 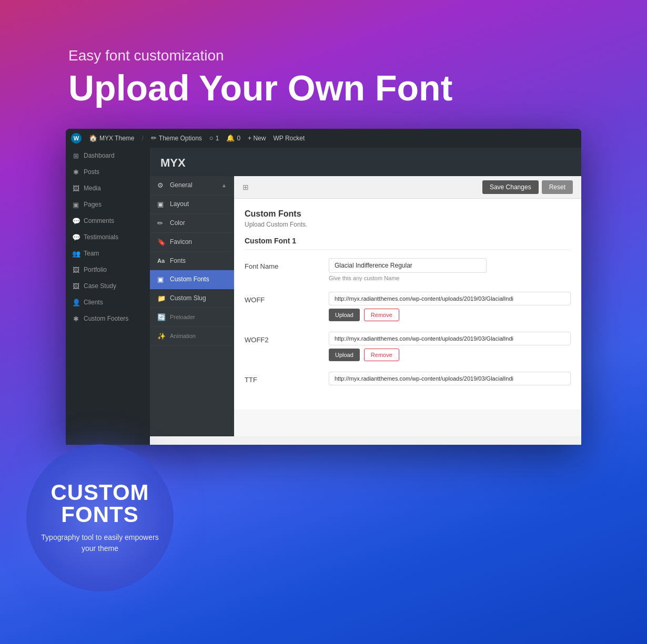 What do you see at coordinates (450, 339) in the screenshot?
I see `woff2-url-input` at bounding box center [450, 339].